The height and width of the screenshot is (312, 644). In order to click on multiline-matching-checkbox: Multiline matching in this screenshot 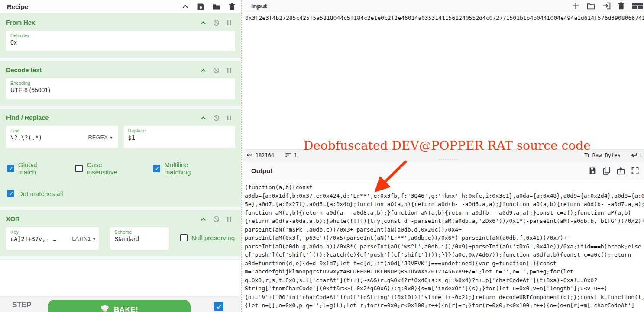, I will do `click(184, 168)`.